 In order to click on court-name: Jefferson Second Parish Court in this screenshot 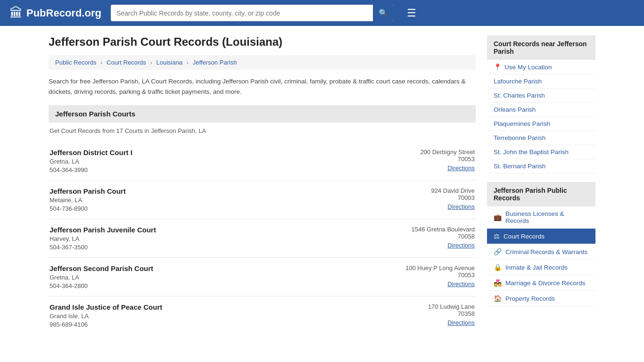, I will do `click(101, 269)`.